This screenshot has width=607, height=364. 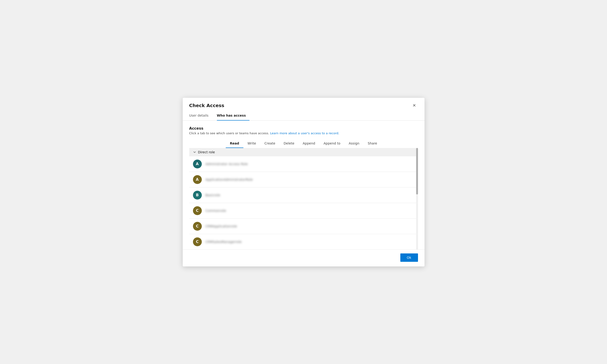 What do you see at coordinates (221, 226) in the screenshot?
I see `user-name: CRMApplicationrole` at bounding box center [221, 226].